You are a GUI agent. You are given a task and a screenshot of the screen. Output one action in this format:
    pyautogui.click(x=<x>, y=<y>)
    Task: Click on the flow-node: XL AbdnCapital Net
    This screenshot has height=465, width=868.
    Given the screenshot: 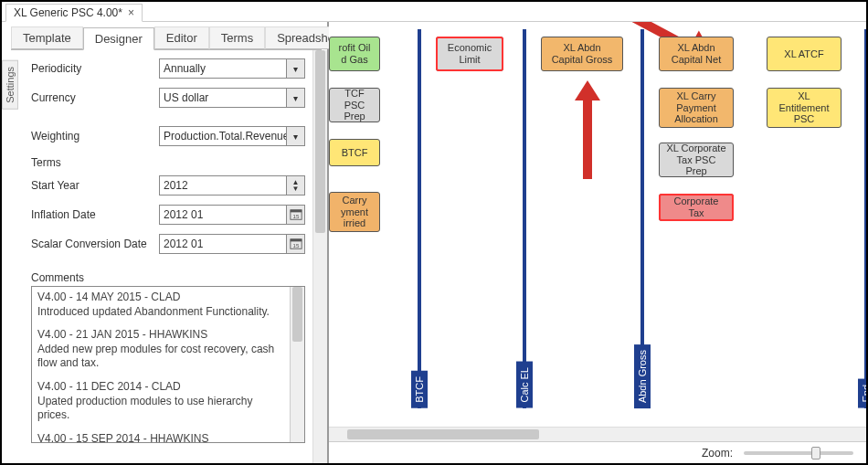 What is the action you would take?
    pyautogui.click(x=696, y=54)
    